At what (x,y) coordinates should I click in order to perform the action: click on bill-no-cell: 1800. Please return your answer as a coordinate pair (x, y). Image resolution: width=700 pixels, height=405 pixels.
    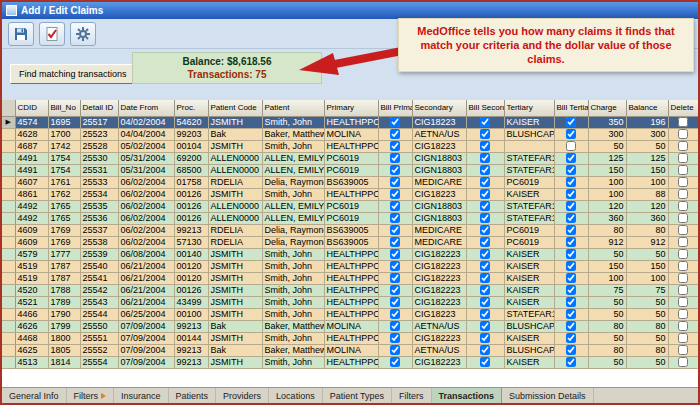
    Looking at the image, I should click on (64, 338).